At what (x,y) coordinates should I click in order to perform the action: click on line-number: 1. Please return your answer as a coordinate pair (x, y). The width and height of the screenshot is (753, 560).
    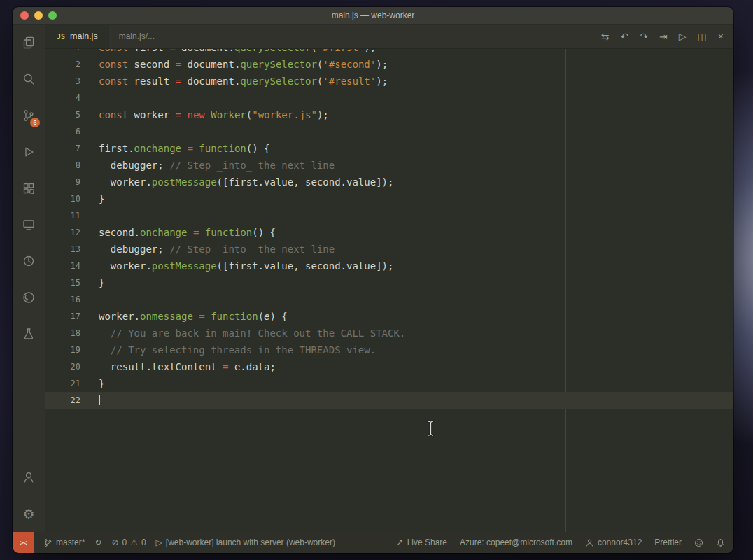
    Looking at the image, I should click on (63, 52).